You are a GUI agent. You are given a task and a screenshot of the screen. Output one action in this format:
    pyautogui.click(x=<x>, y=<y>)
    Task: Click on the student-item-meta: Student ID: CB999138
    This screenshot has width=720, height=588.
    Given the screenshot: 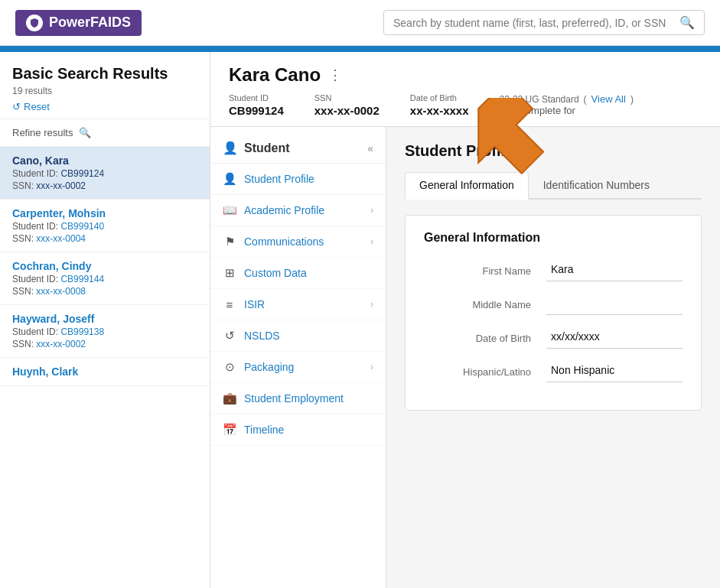 What is the action you would take?
    pyautogui.click(x=105, y=332)
    